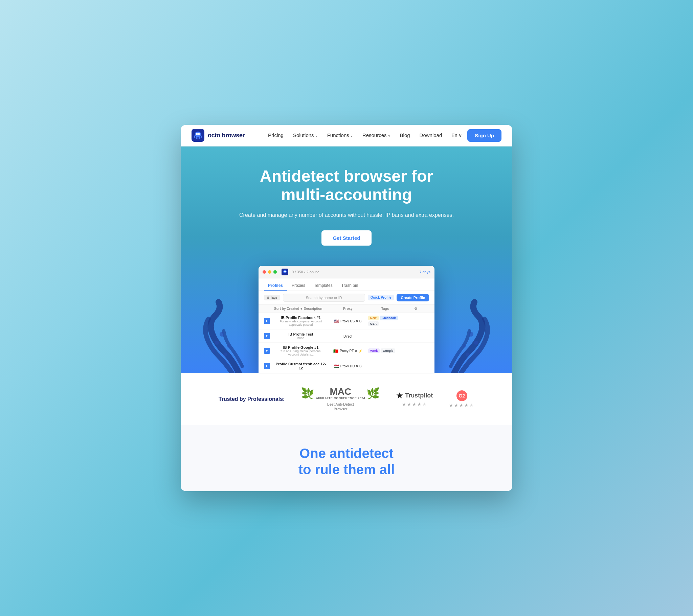 Image resolution: width=693 pixels, height=616 pixels. I want to click on trustpilot-star-icon: ★, so click(400, 396).